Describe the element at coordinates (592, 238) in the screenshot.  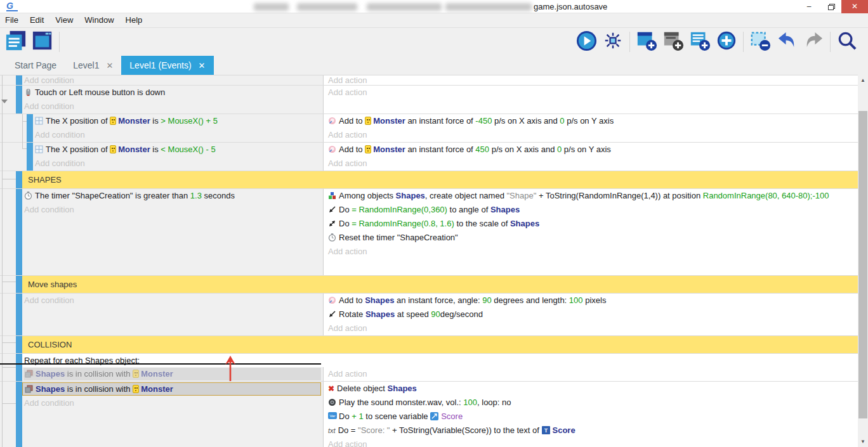
I see `action-line: Reset the timer "ShapeCreation"` at that location.